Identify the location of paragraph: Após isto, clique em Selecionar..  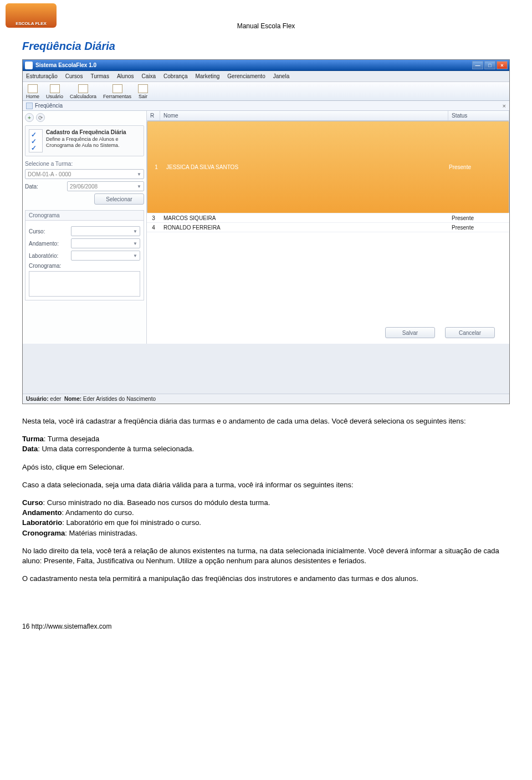
(266, 467).